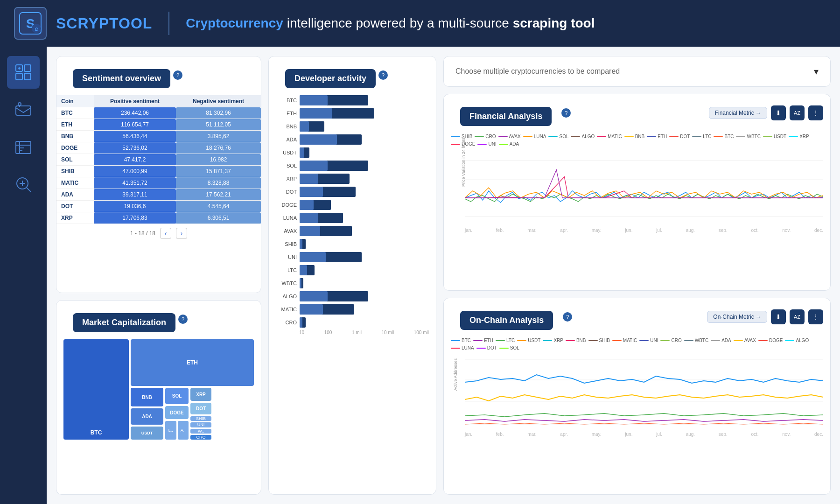 This screenshot has width=840, height=504. What do you see at coordinates (352, 211) in the screenshot?
I see `bar-chart: BTC ETH BNB ADA USDT SOL` at bounding box center [352, 211].